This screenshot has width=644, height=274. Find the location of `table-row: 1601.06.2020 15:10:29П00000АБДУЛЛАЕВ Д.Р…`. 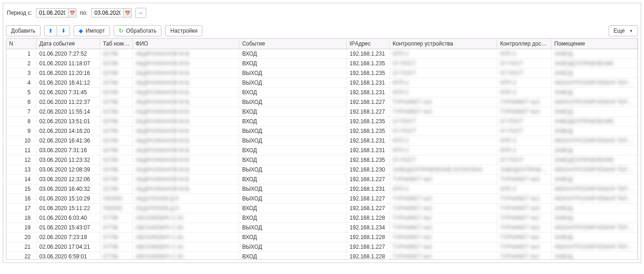

table-row: 1601.06.2020 15:10:29П00000АБДУЛЛАЕВ Д.Р… is located at coordinates (322, 199).